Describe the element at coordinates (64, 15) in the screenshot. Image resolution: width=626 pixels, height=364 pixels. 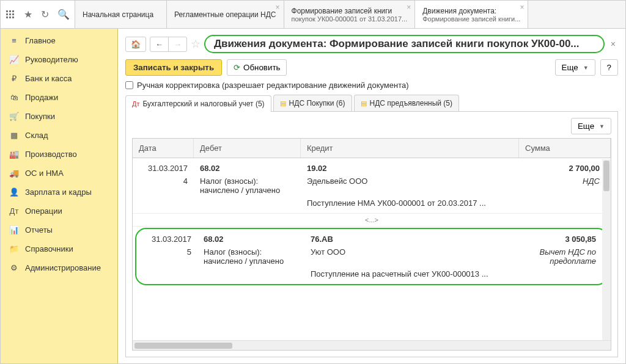
I see `search-icon: 🔍` at that location.